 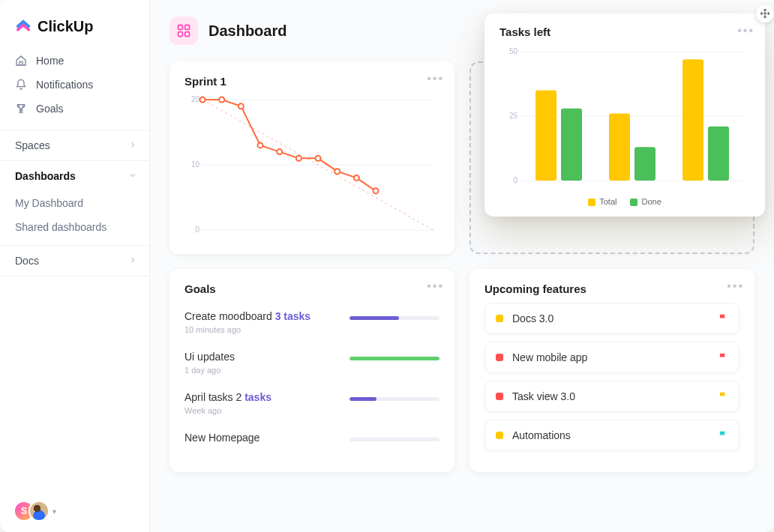 What do you see at coordinates (75, 89) in the screenshot?
I see `nav-list: Home Notifications Goals` at bounding box center [75, 89].